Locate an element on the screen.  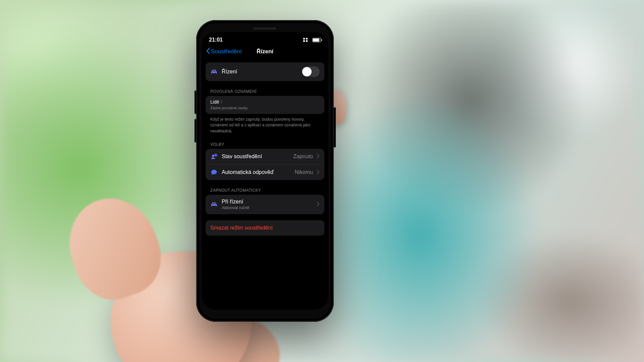
while-driving-row: Při řízení Aktivovat ručně is located at coordinates (265, 204).